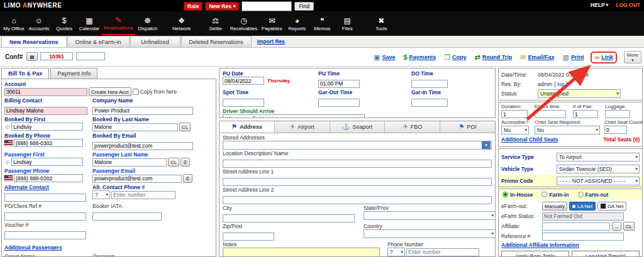 Image resolution: width=644 pixels, height=257 pixels. I want to click on booked-by-first-input, so click(47, 127).